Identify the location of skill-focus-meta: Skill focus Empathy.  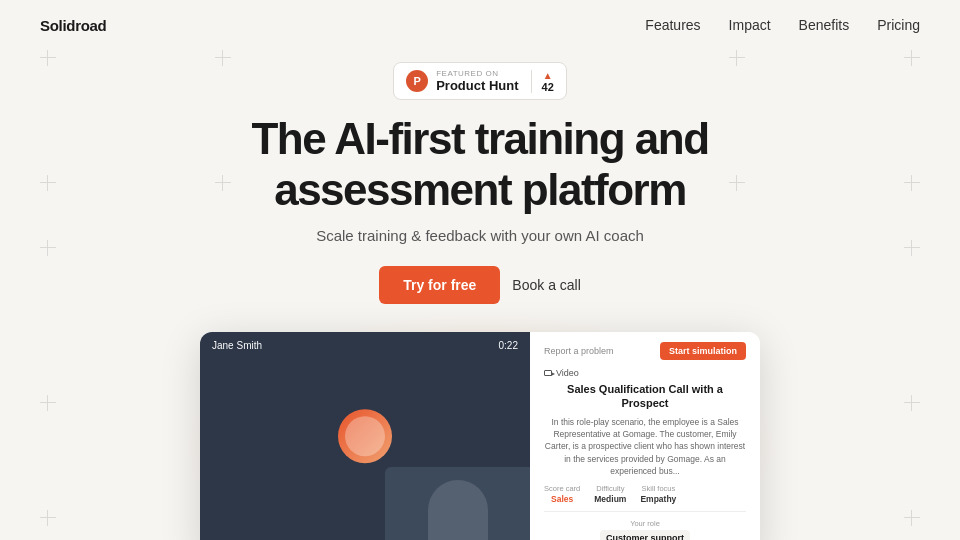
(658, 494).